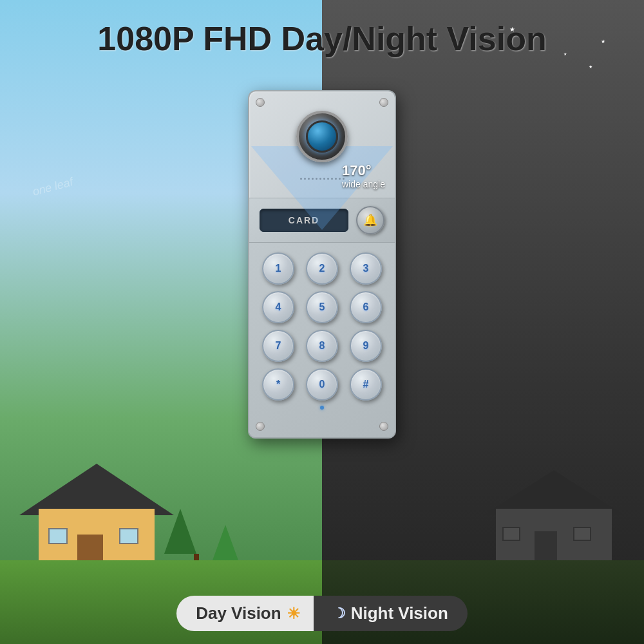 This screenshot has height=644, width=644. What do you see at coordinates (322, 264) in the screenshot?
I see `device-panel-wrapper: 170° wide angle CARD 🔔 1 2 3 4 5 6 7` at bounding box center [322, 264].